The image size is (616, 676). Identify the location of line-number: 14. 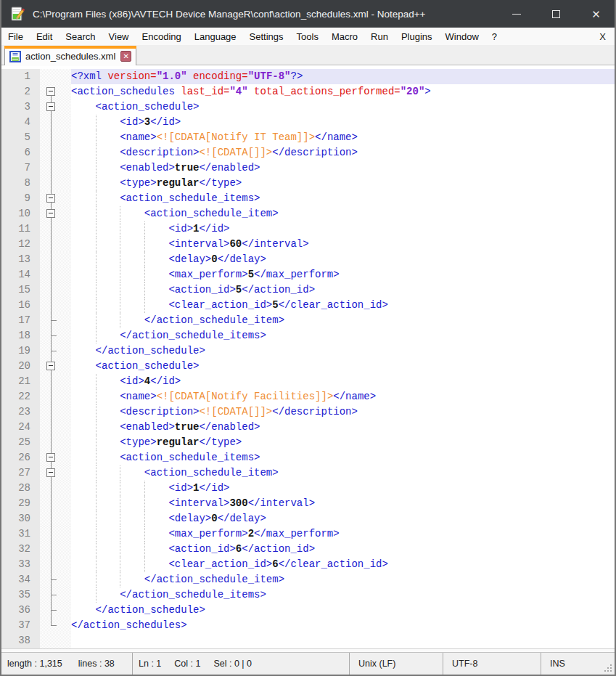
(20, 274).